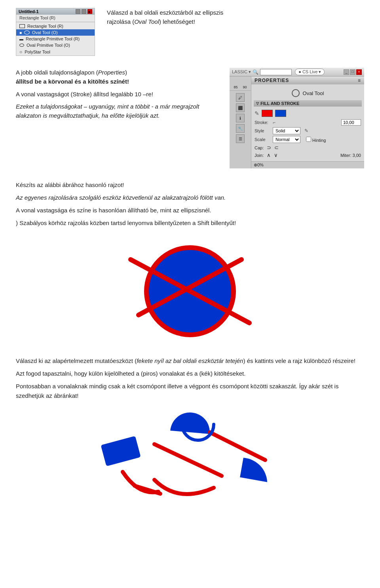  What do you see at coordinates (190, 374) in the screenshot?
I see `fourth-p2: Azt fogod tapasztalni, hogy külön kijelö…` at bounding box center [190, 374].